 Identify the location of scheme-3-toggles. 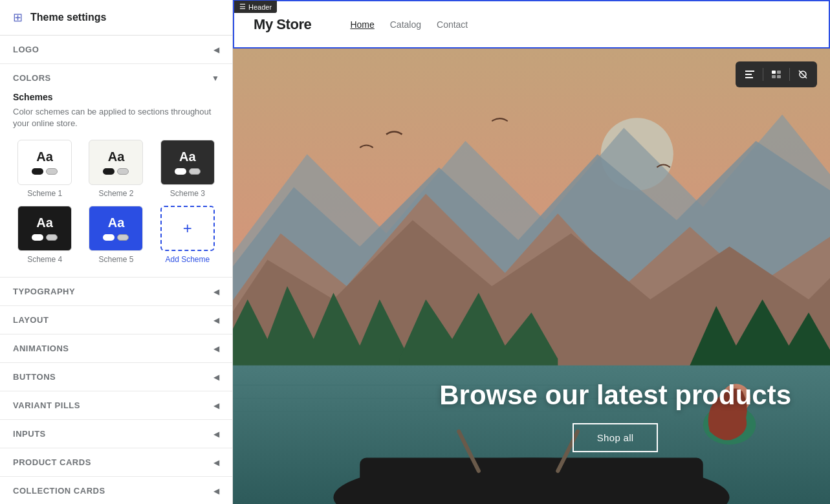
(188, 171).